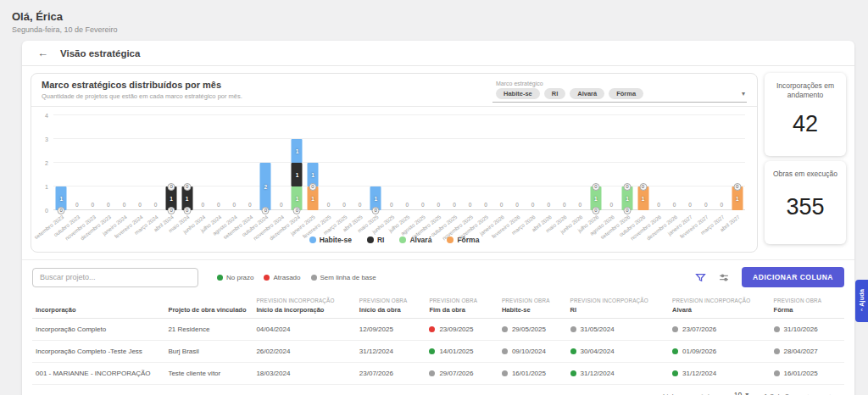 The height and width of the screenshot is (395, 868). What do you see at coordinates (266, 163) in the screenshot?
I see `chart-column: 20outubro 2024` at bounding box center [266, 163].